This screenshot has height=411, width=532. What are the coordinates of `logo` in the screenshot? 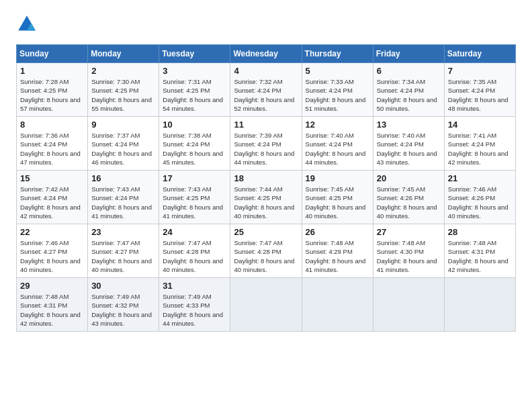 It's located at (28, 24).